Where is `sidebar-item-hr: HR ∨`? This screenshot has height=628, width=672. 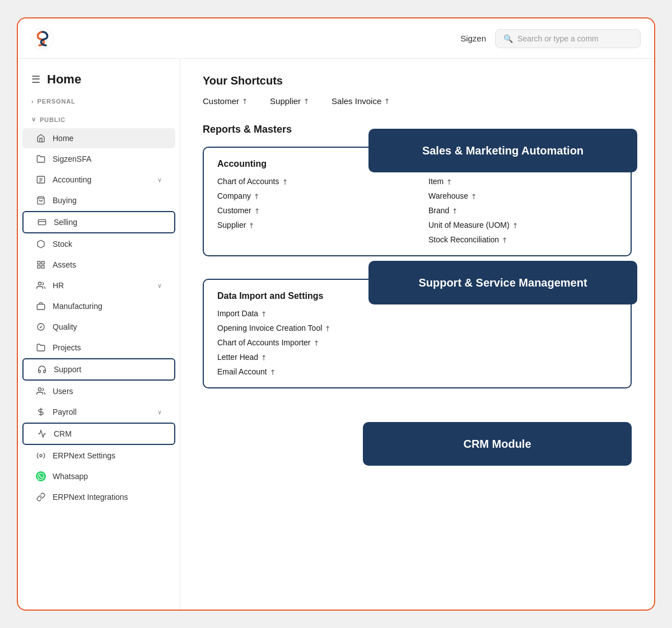 sidebar-item-hr: HR ∨ is located at coordinates (99, 285).